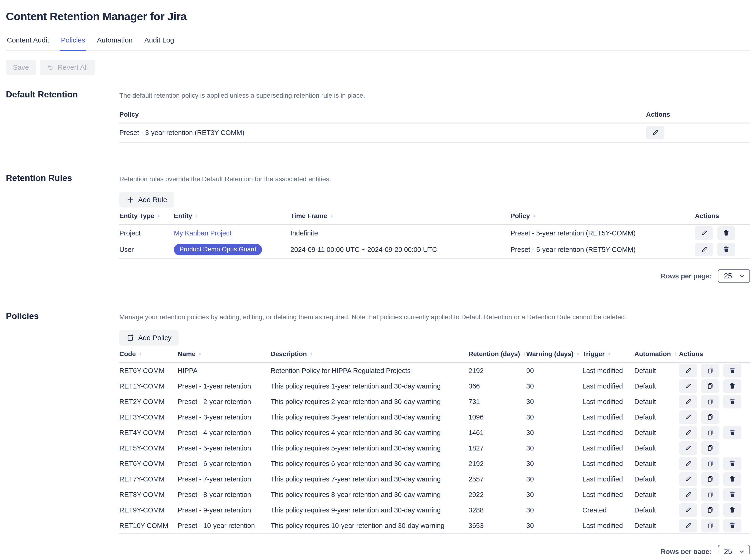 Image resolution: width=756 pixels, height=554 pixels. What do you see at coordinates (203, 233) in the screenshot?
I see `entity-link: My Kanban Project` at bounding box center [203, 233].